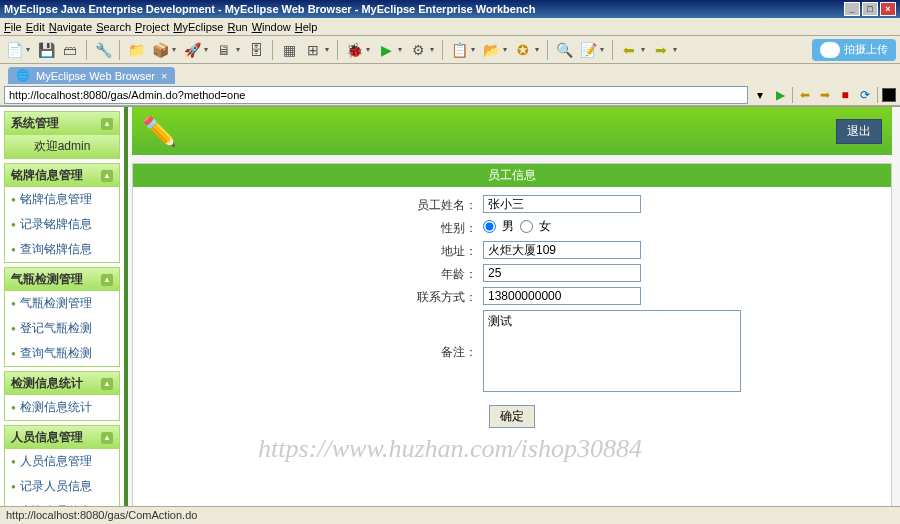  Describe the element at coordinates (564, 50) in the screenshot. I see `search-icon: 🔍` at that location.